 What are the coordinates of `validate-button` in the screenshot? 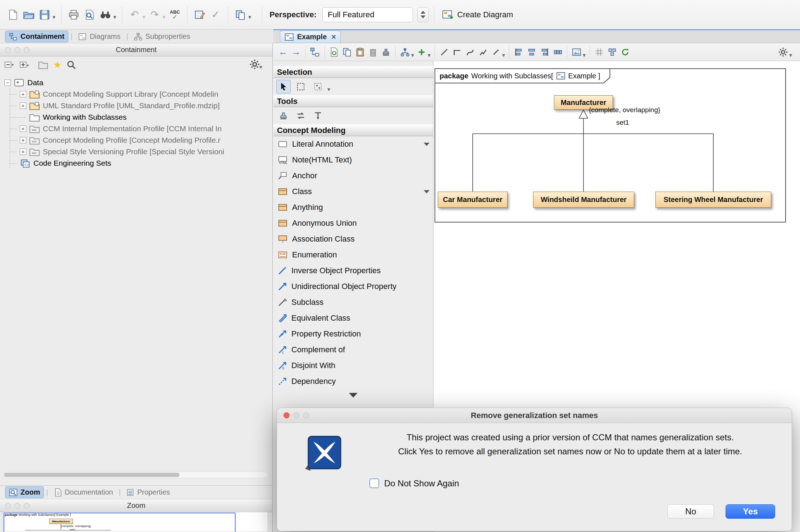 It's located at (200, 15).